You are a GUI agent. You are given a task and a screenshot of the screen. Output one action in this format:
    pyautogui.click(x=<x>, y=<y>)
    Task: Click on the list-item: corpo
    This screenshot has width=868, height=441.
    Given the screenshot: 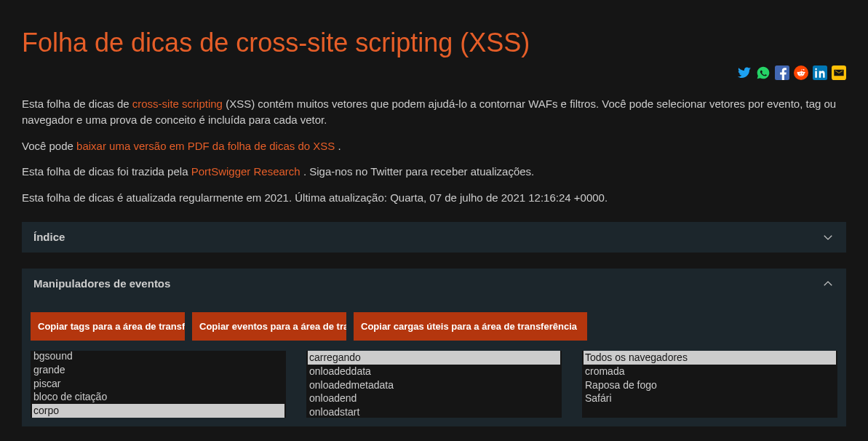 What is the action you would take?
    pyautogui.click(x=159, y=410)
    